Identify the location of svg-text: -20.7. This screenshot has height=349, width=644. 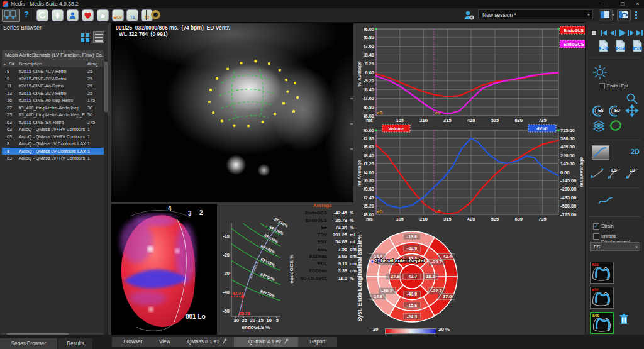
(436, 262).